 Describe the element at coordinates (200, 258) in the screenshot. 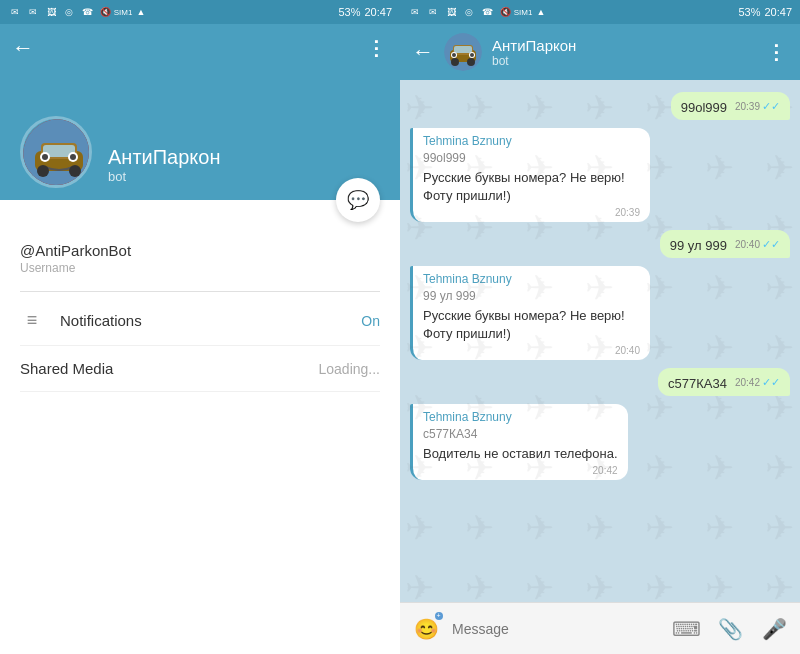

I see `username-row: @AntiParkonBot Username` at that location.